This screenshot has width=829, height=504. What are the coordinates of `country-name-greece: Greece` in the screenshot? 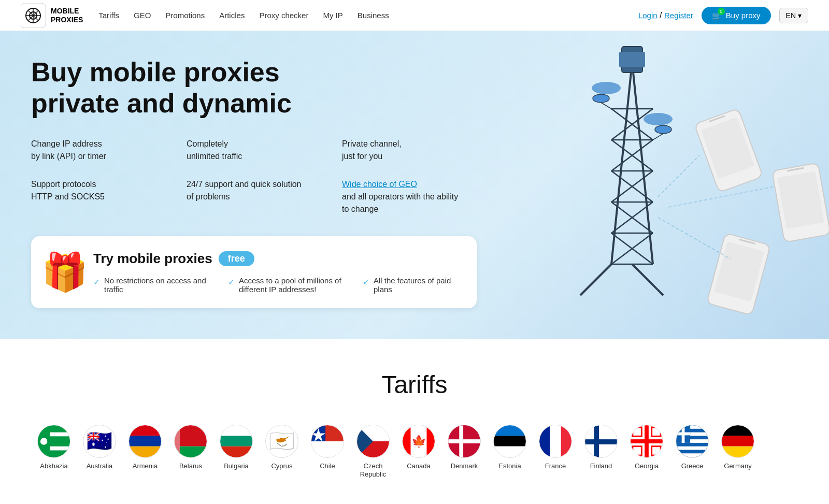 It's located at (692, 466).